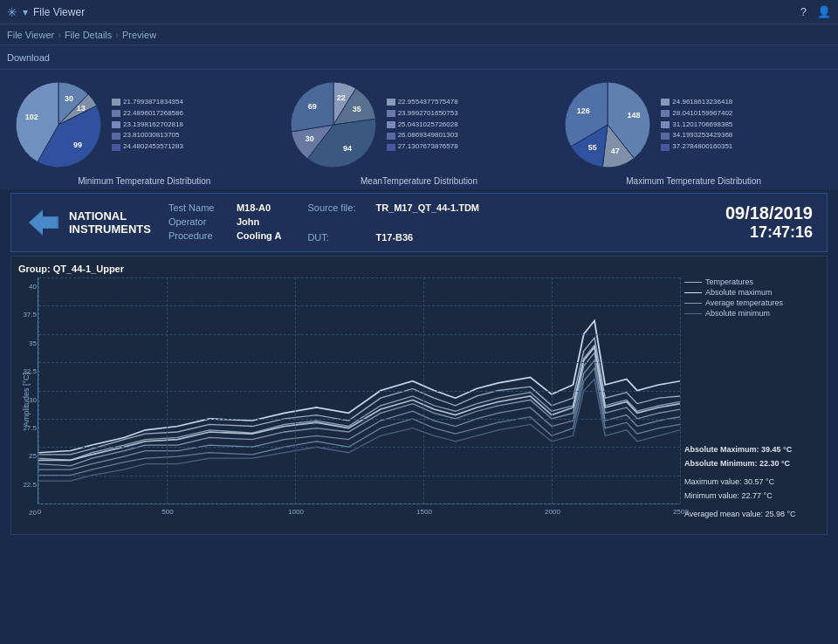 The image size is (838, 644). Describe the element at coordinates (199, 222) in the screenshot. I see `operator-label: Operator` at that location.